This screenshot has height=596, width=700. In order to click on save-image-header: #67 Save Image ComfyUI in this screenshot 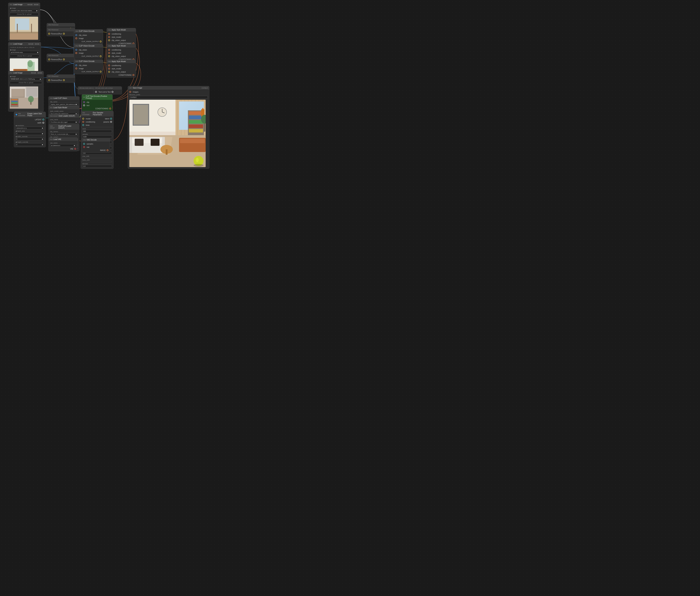, I will do `click(169, 88)`.